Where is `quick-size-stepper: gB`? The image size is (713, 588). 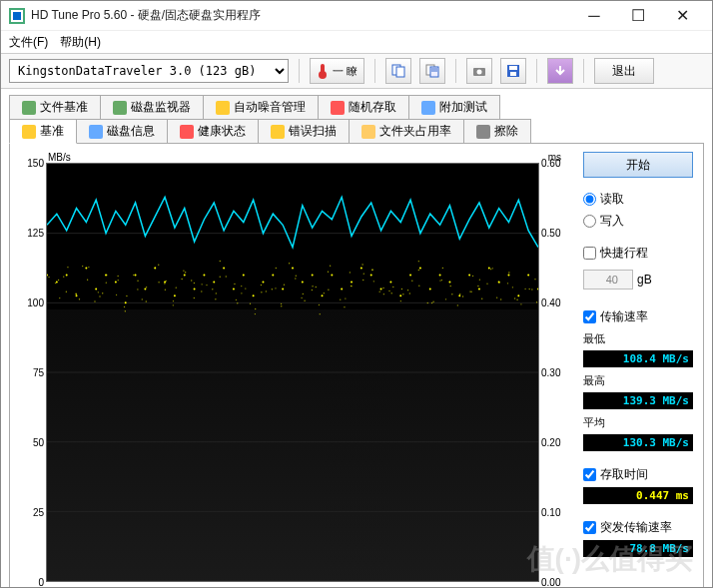
quick-size-stepper: gB is located at coordinates (638, 280).